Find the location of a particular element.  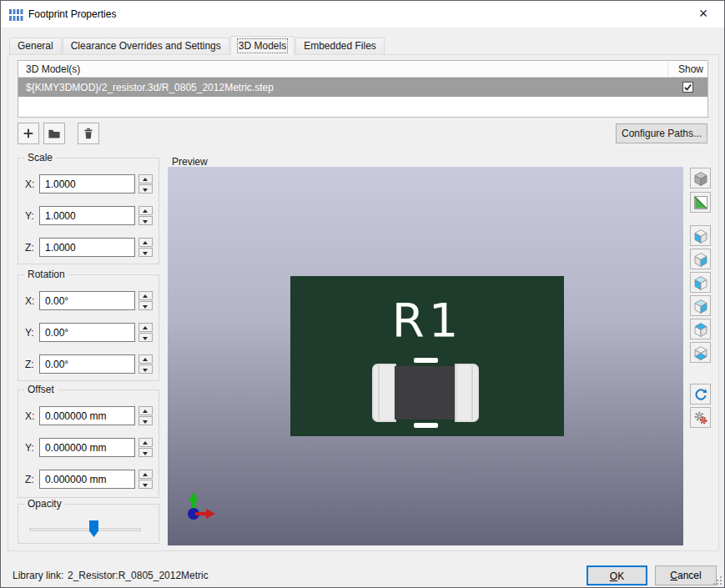

close-button: × is located at coordinates (703, 14).